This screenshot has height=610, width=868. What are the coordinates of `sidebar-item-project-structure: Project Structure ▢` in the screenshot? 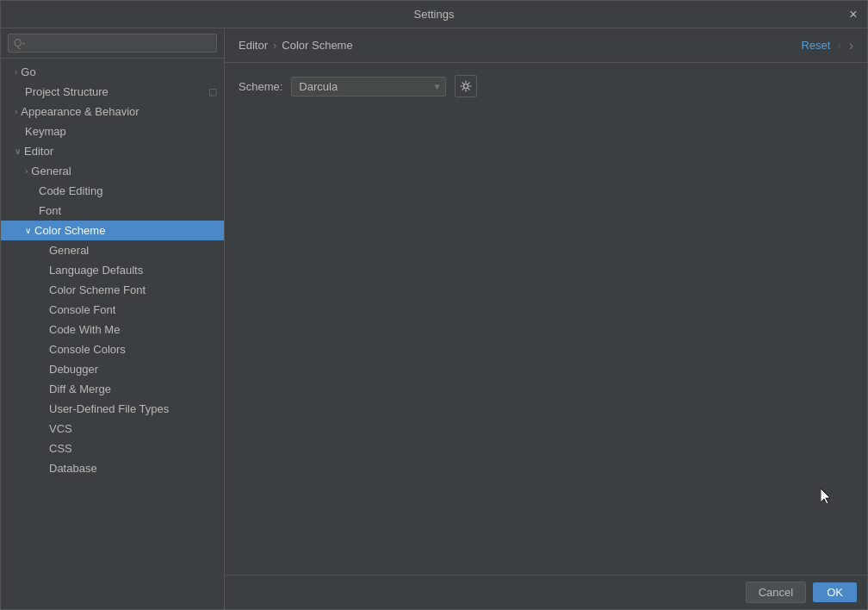 It's located at (112, 91).